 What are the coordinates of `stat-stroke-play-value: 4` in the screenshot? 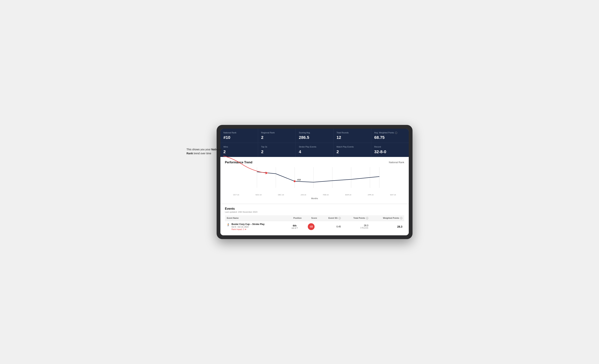 It's located at (315, 152).